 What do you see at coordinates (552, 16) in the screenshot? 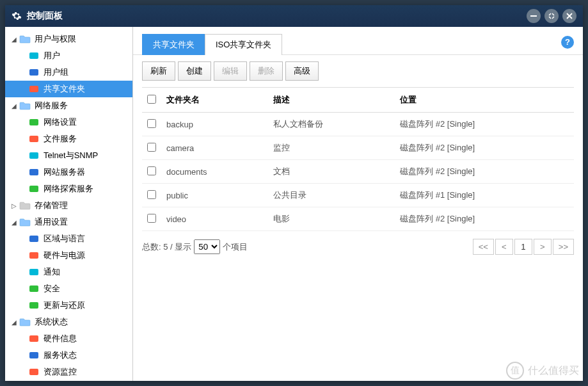
I see `maximize-button` at bounding box center [552, 16].